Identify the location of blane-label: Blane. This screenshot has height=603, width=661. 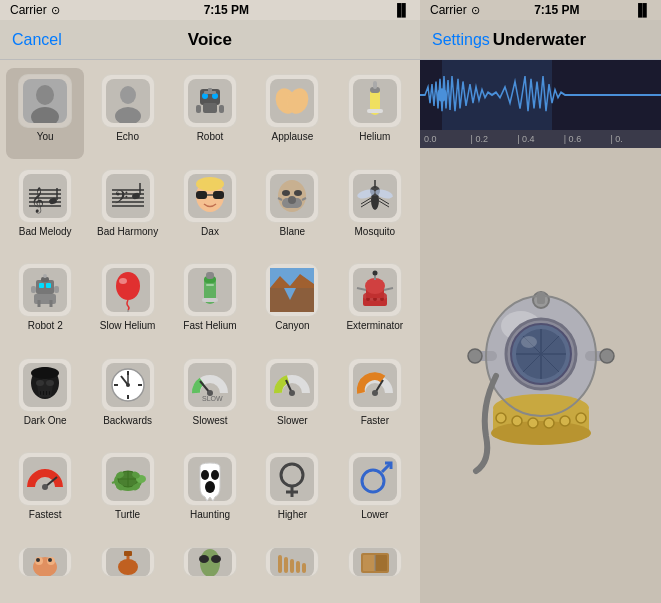
(293, 232).